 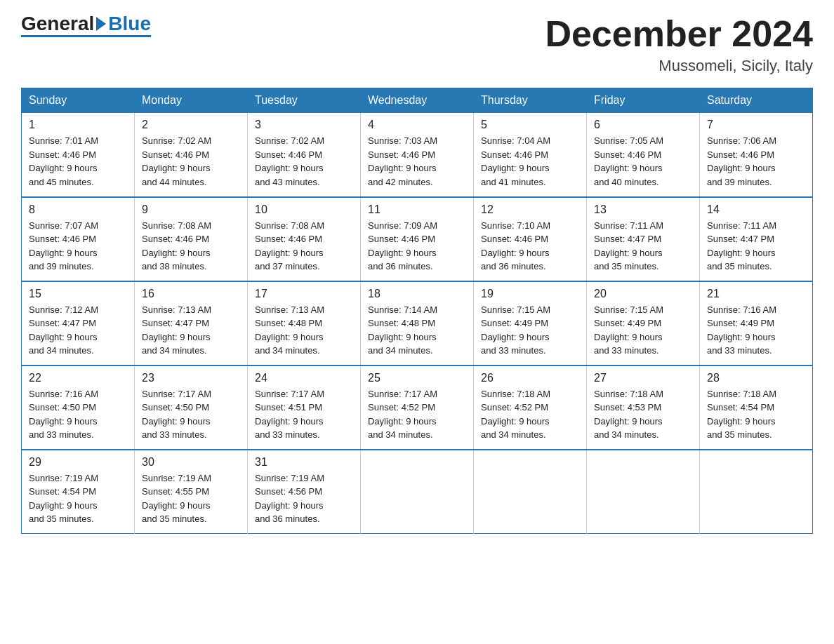 What do you see at coordinates (417, 294) in the screenshot?
I see `day-number: 18` at bounding box center [417, 294].